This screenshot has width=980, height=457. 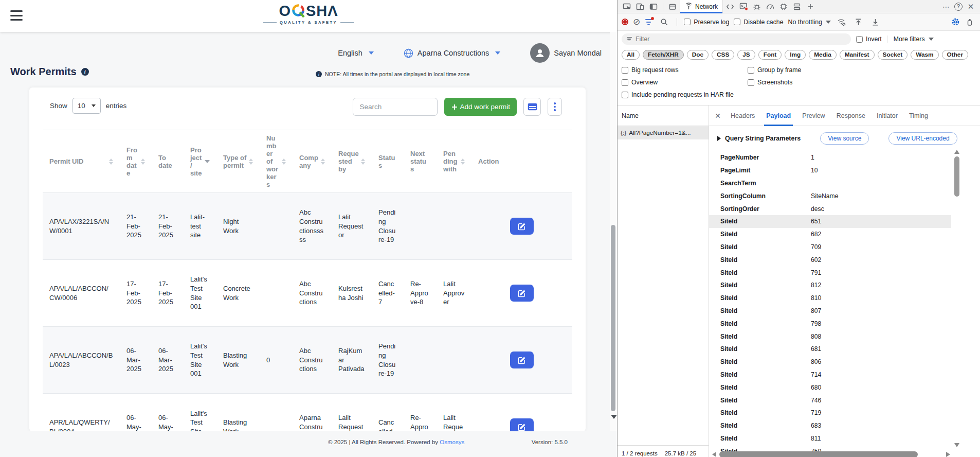 What do you see at coordinates (685, 82) in the screenshot?
I see `overview-checkbox: Overview` at bounding box center [685, 82].